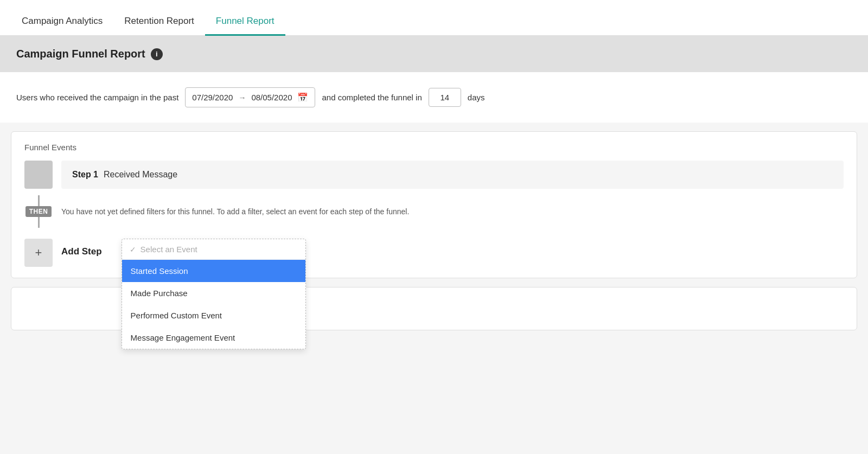 Image resolution: width=868 pixels, height=454 pixels. What do you see at coordinates (159, 293) in the screenshot?
I see `dropdown-item-made-purchase-label: Made Purchase` at bounding box center [159, 293].